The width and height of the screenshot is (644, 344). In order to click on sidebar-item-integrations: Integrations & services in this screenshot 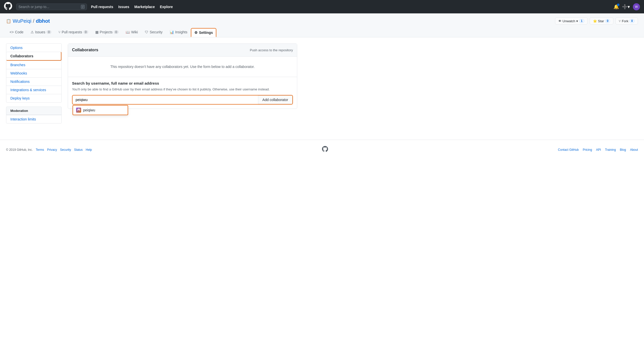, I will do `click(34, 90)`.